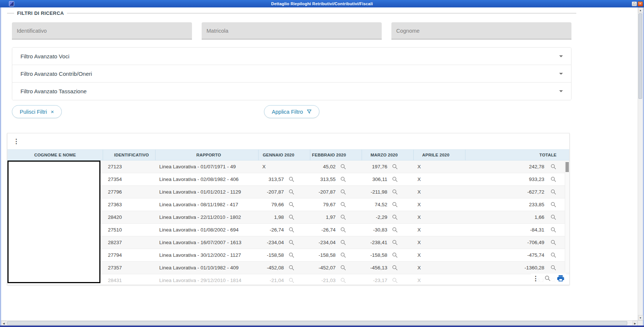 The height and width of the screenshot is (327, 644). I want to click on advanced-filters-accordion: Filtro Avanzato Voci Filtro Avanzato Con…, so click(292, 74).